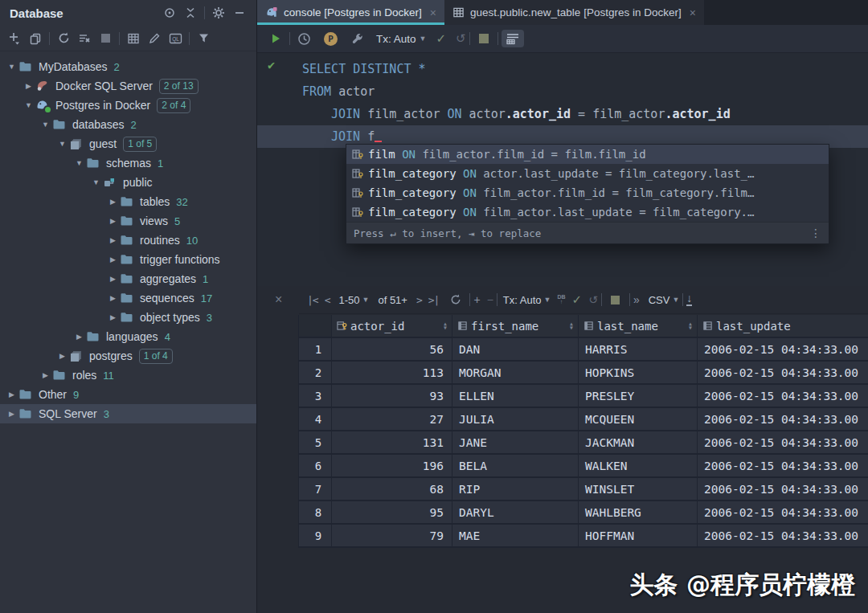 Image resolution: width=868 pixels, height=613 pixels. Describe the element at coordinates (588, 174) in the screenshot. I see `completion-item: film_category ON actor.last_update = fil…` at that location.